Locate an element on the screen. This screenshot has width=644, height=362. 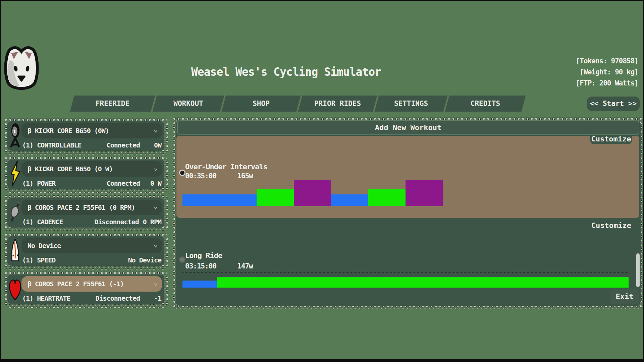
weight-stat: [Weight: 90 kg] is located at coordinates (607, 72).